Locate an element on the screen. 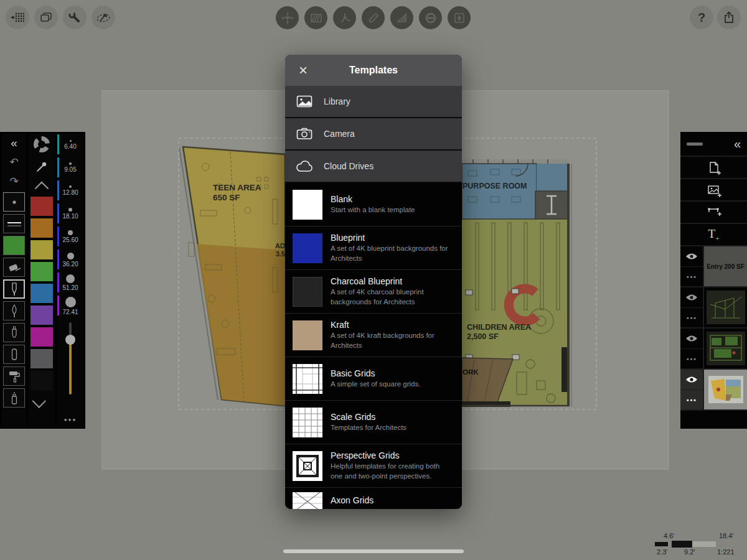 This screenshot has height=560, width=747. eraser-tool is located at coordinates (14, 268).